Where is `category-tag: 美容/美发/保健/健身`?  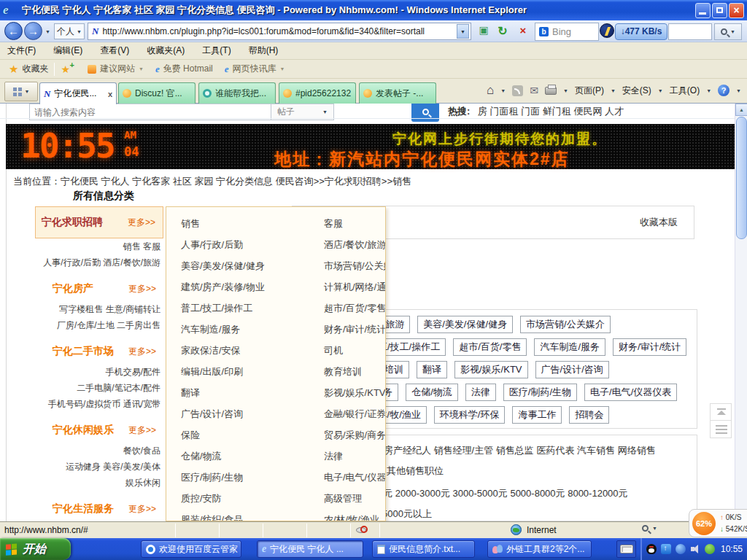
category-tag: 美容/美发/保健/健身 is located at coordinates (465, 324).